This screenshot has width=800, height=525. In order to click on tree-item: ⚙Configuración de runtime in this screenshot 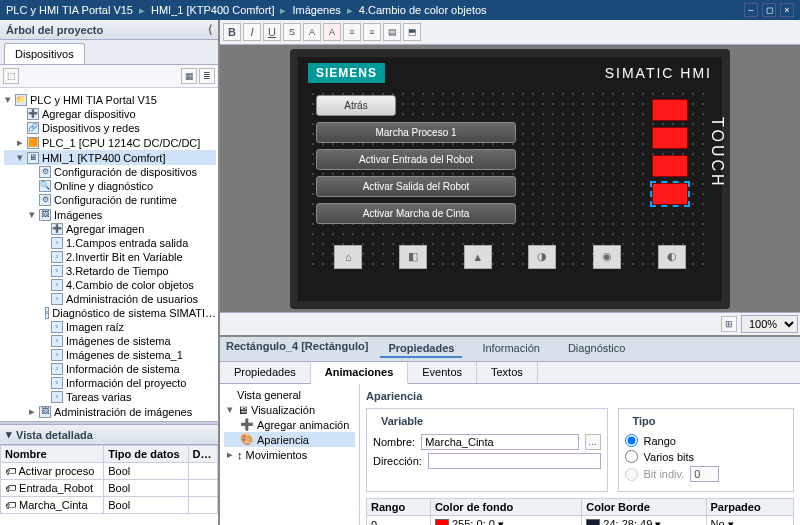, I will do `click(110, 200)`.